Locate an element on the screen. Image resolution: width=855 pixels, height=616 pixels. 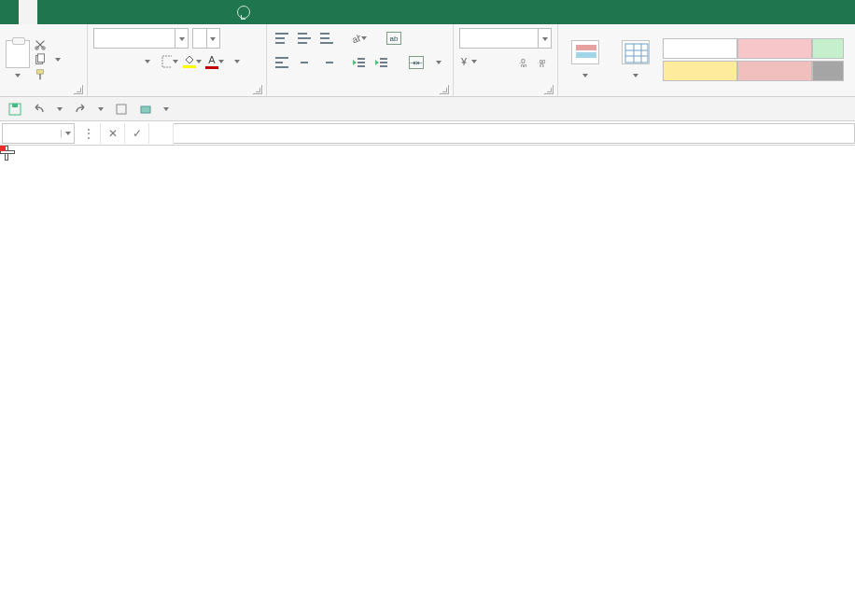
tab-view is located at coordinates (159, 12).